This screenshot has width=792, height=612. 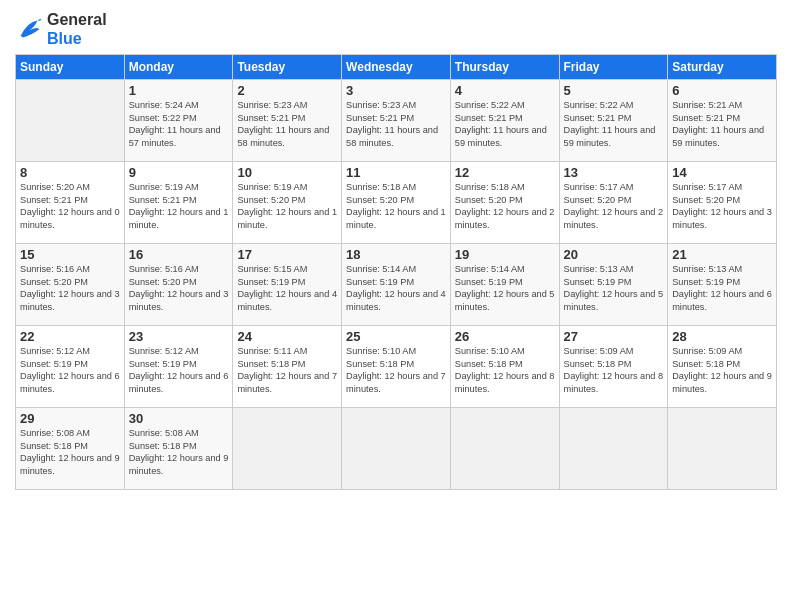 What do you see at coordinates (396, 29) in the screenshot?
I see `header-row: General Blue` at bounding box center [396, 29].